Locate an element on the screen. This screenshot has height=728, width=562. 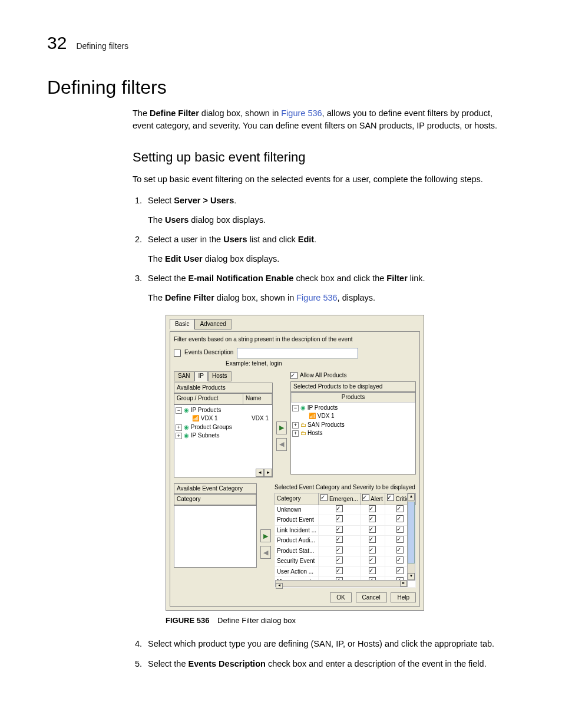
figure-label: FIGURE 536 is located at coordinates (187, 620).